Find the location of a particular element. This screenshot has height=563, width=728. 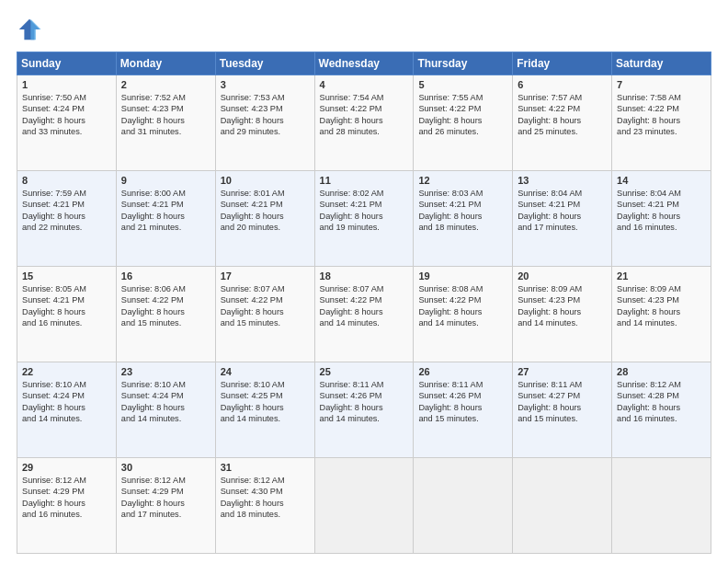

calendar-cell: 4Sunrise: 7:54 AMSunset: 4:22 PMDaylight… is located at coordinates (364, 123).